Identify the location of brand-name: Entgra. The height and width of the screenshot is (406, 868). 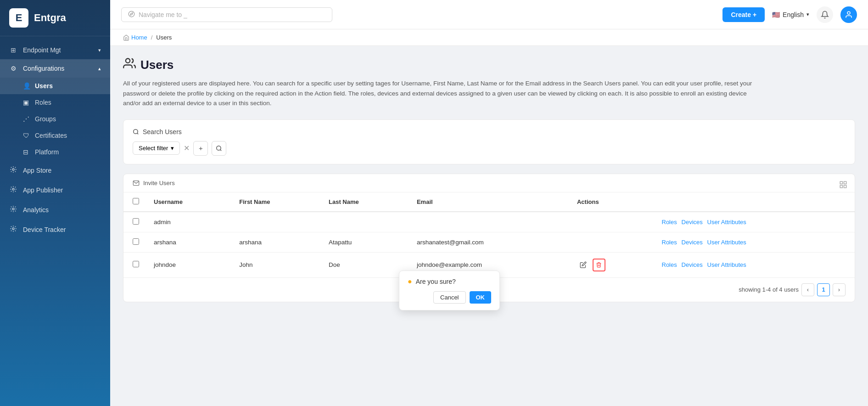
(50, 18).